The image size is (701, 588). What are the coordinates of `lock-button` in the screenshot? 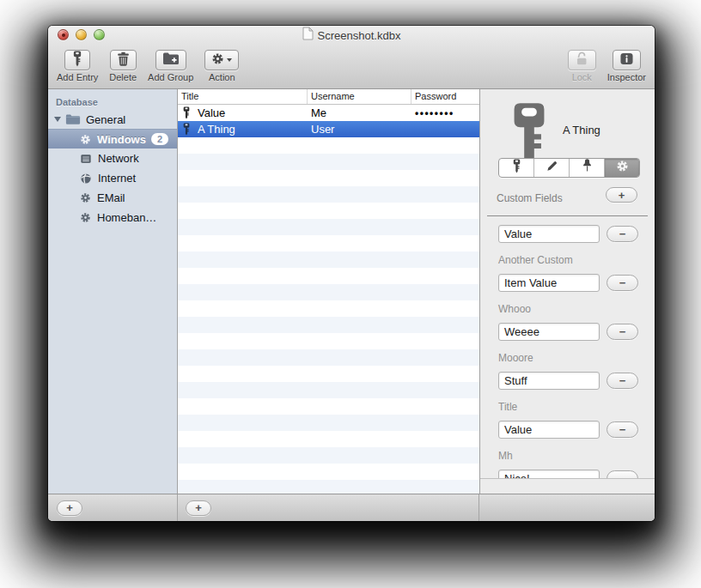 It's located at (582, 60).